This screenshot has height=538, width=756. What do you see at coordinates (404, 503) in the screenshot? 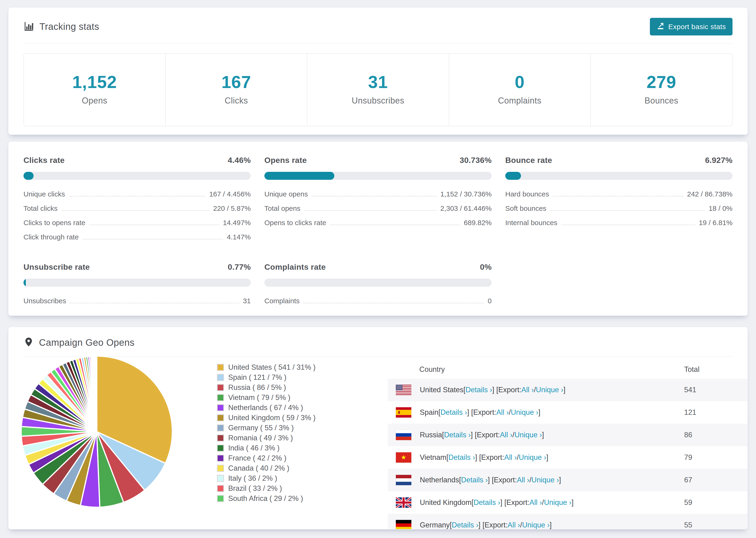
I see `country-flag-gb` at bounding box center [404, 503].